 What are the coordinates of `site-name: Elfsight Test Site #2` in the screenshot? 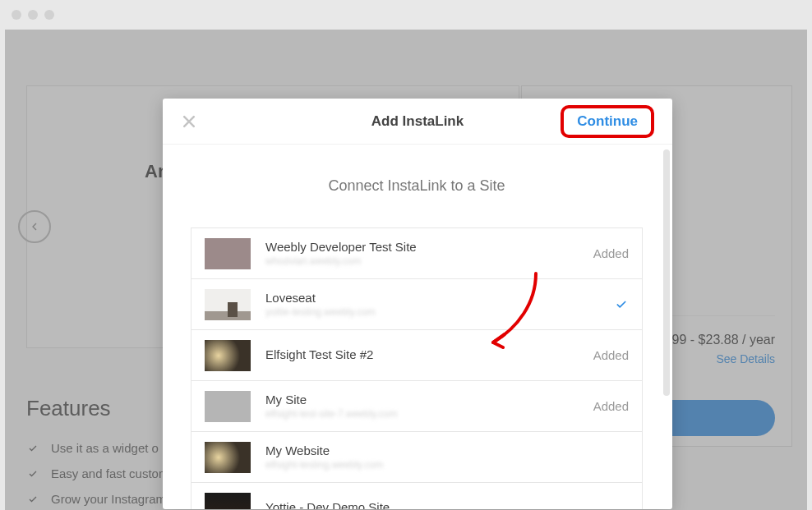 It's located at (422, 355).